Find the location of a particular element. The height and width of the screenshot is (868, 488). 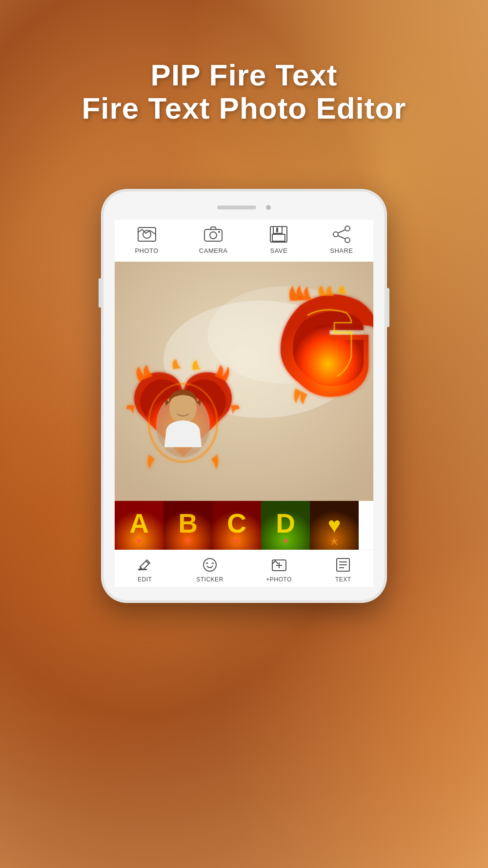

photo-icon is located at coordinates (147, 234).